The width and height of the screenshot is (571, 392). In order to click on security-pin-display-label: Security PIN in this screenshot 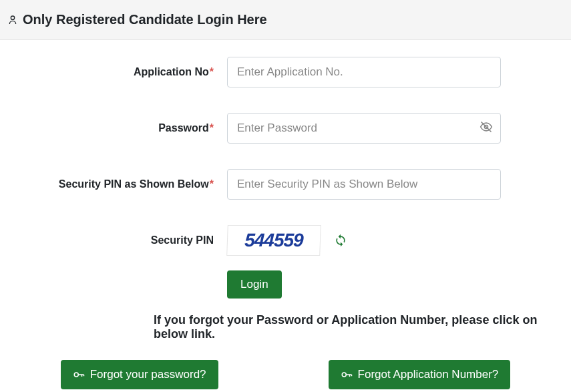, I will do `click(130, 240)`.